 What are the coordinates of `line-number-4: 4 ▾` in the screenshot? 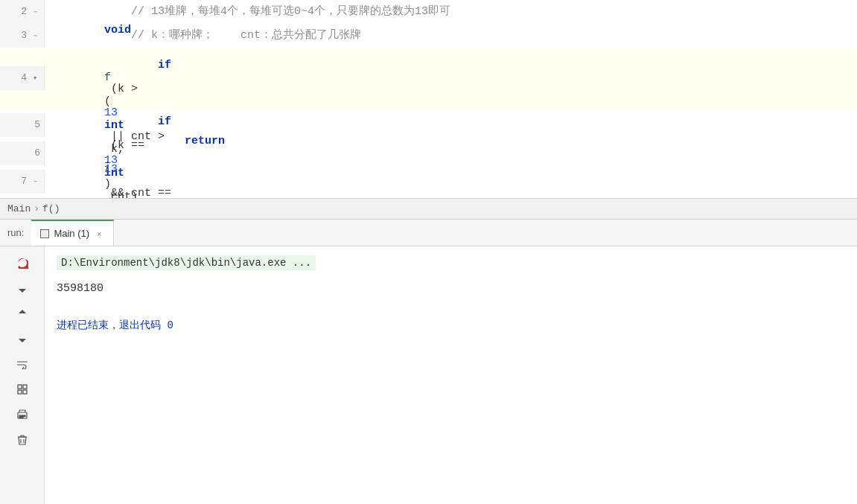 It's located at (22, 78).